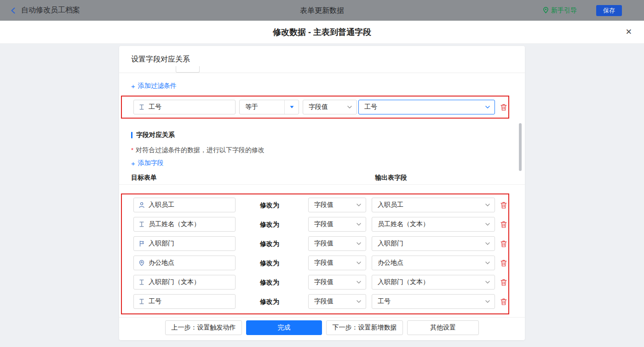 The width and height of the screenshot is (644, 347). What do you see at coordinates (322, 301) in the screenshot?
I see `mapping-row: 工号 修改为 字段值 工号` at bounding box center [322, 301].